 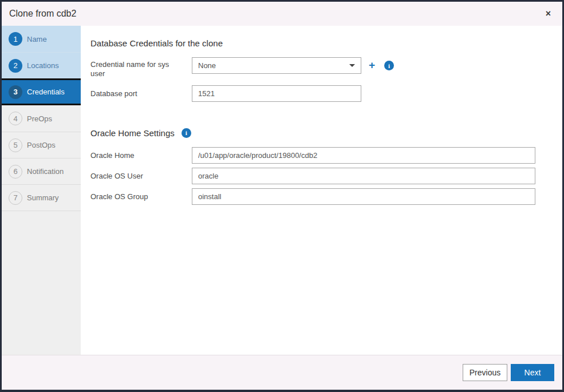 What do you see at coordinates (41, 118) in the screenshot?
I see `step-preops: 4 PreOps` at bounding box center [41, 118].